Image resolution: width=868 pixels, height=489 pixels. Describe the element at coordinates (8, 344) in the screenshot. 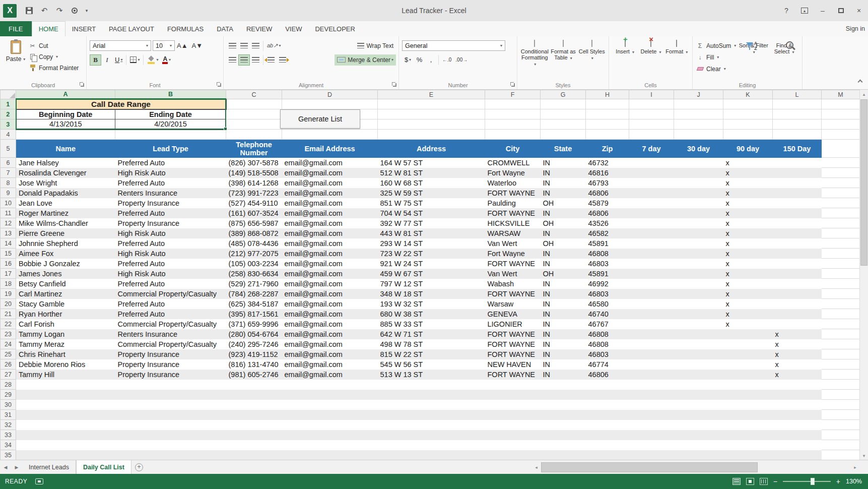

I see `row-header-24: 24` at that location.